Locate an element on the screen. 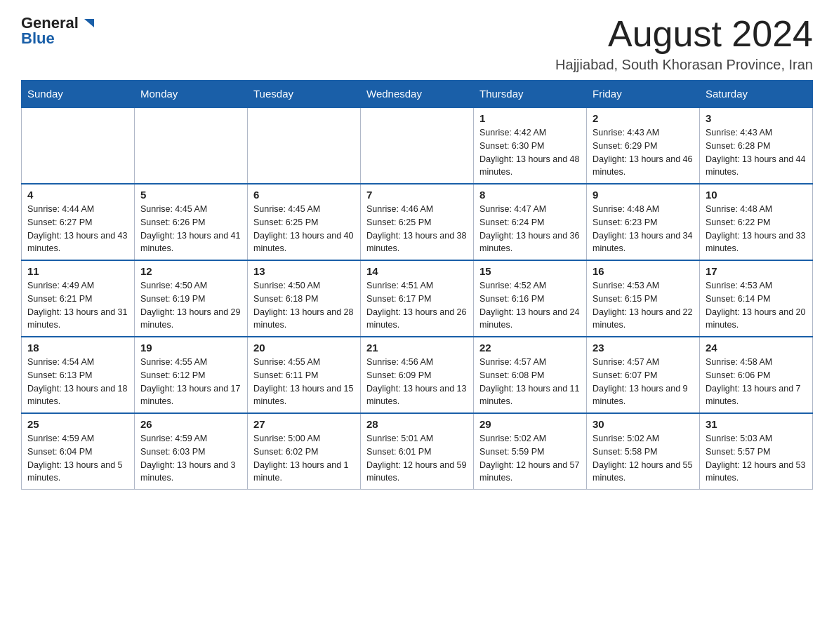  day-number: 16 is located at coordinates (643, 271).